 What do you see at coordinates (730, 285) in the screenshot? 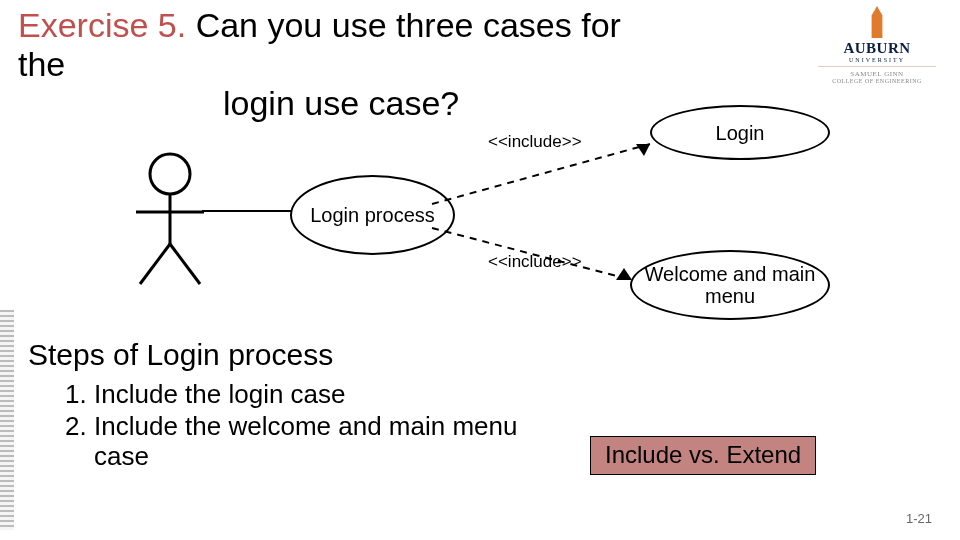
I see `use-case-welcome: Welcome and main menu` at bounding box center [730, 285].